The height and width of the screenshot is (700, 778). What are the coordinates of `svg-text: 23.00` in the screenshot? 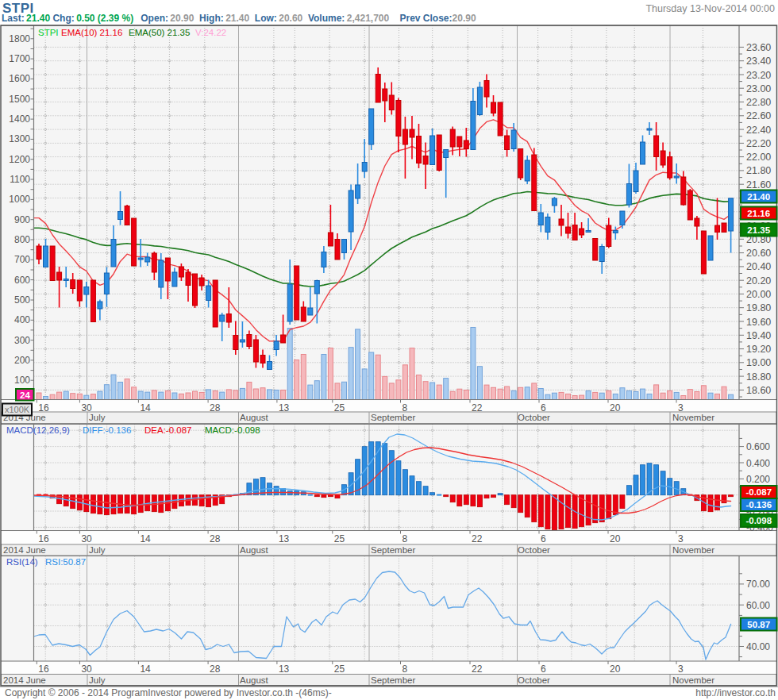 It's located at (759, 89).